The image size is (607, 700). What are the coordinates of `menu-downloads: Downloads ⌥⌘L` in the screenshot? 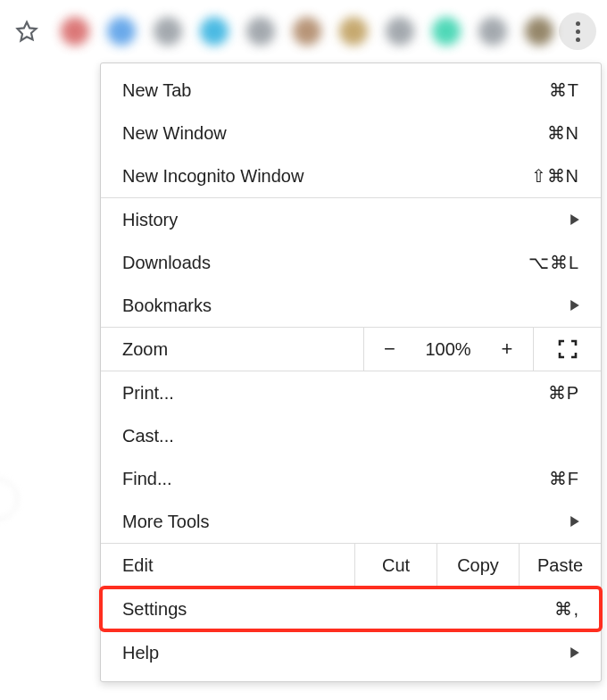 It's located at (351, 262).